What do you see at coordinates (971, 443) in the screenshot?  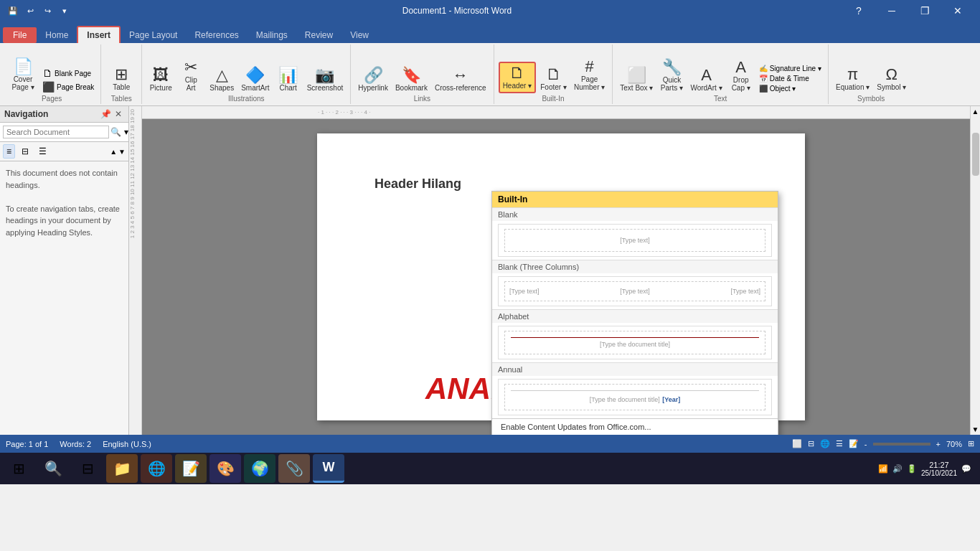 I see `fit-page-btn: ⊞` at bounding box center [971, 443].